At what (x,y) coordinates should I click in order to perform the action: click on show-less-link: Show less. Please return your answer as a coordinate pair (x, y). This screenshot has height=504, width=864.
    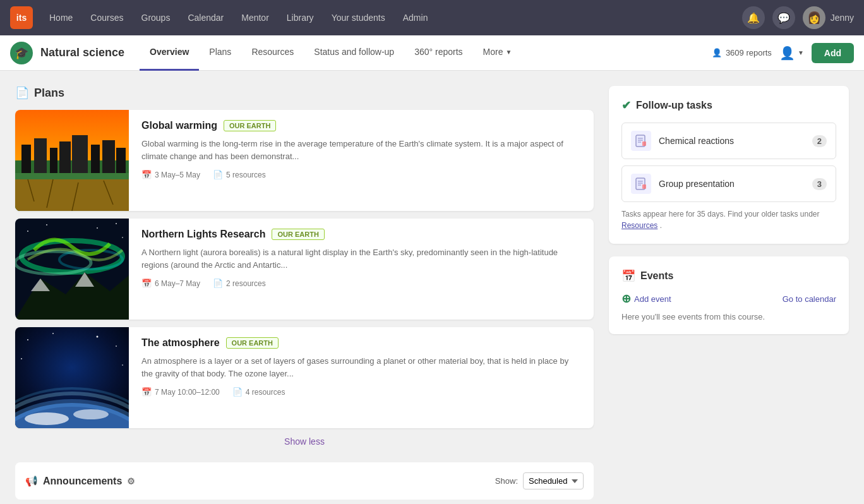
    Looking at the image, I should click on (304, 441).